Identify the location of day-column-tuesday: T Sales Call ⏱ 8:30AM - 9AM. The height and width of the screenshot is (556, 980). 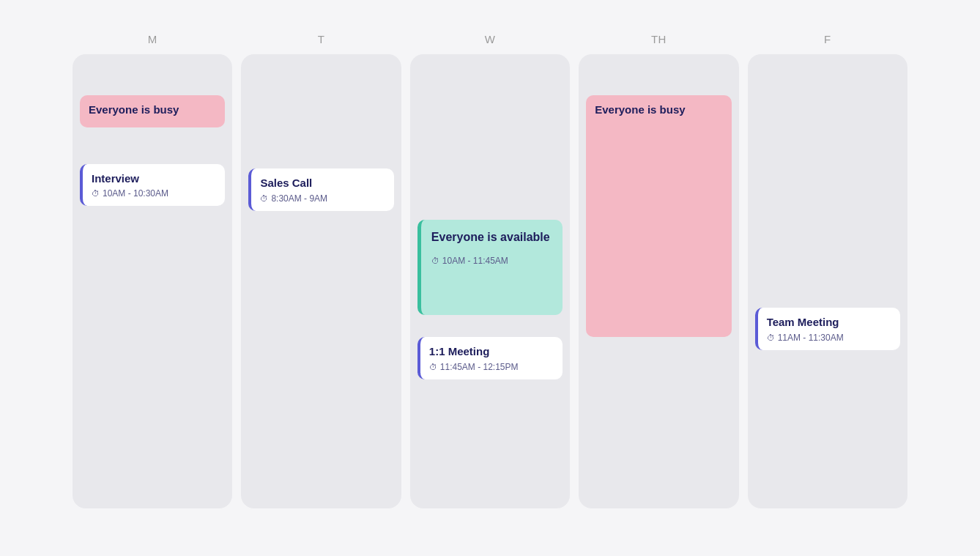
(321, 271).